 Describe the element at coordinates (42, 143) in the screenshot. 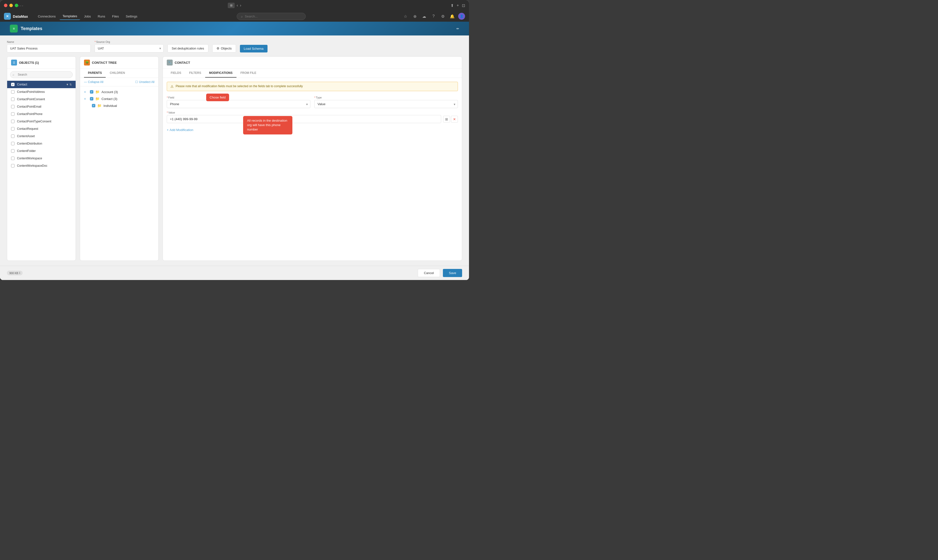

I see `object-item-contentdistribution: ContentDistribution` at that location.